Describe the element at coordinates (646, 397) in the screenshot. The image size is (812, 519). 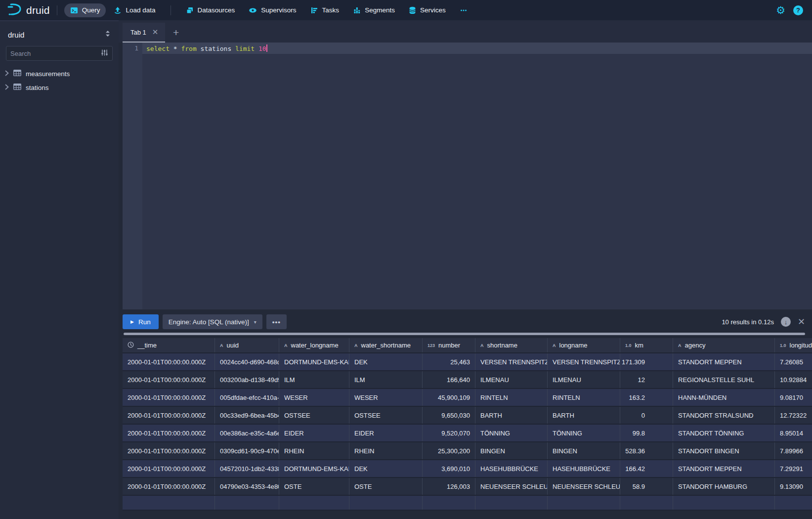
I see `cell-km: 163.2` at that location.